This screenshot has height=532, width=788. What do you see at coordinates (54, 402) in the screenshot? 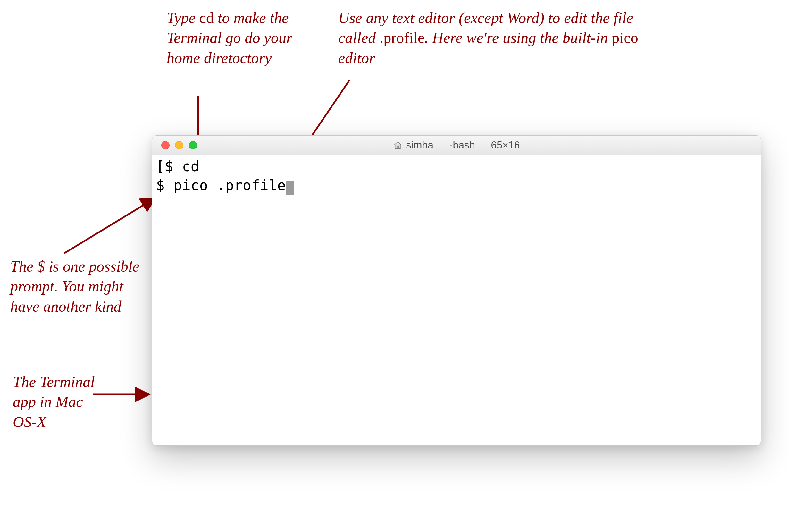
I see `annotation-appnote-text: The Terminal app in Mac OS-X` at bounding box center [54, 402].